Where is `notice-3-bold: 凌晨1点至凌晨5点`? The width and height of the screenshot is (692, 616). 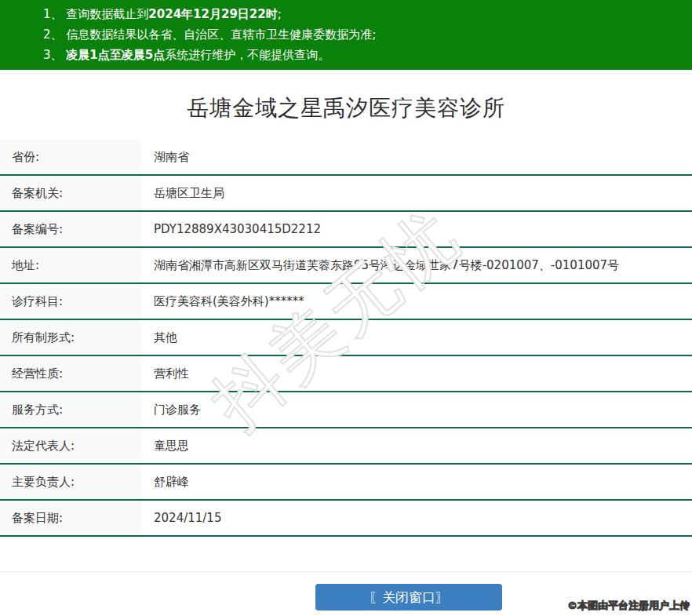
notice-3-bold: 凌晨1点至凌晨5点 is located at coordinates (115, 55).